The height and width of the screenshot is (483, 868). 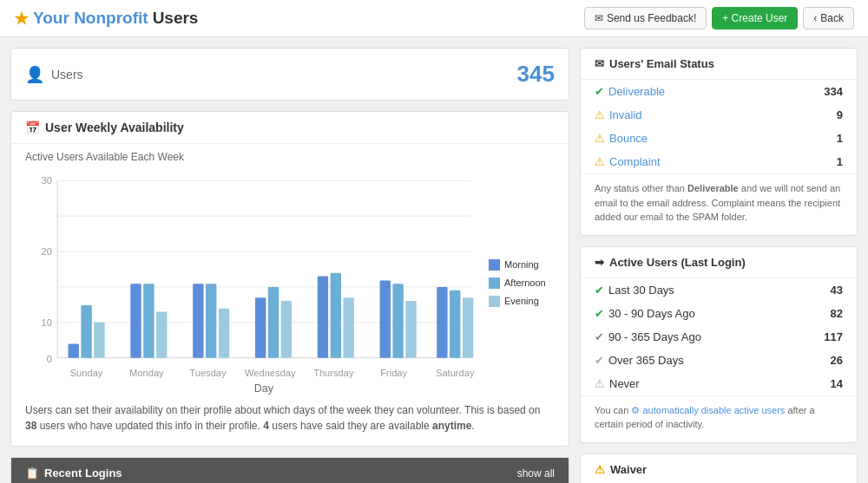 I want to click on over365-label: Over 365 Days, so click(x=646, y=361).